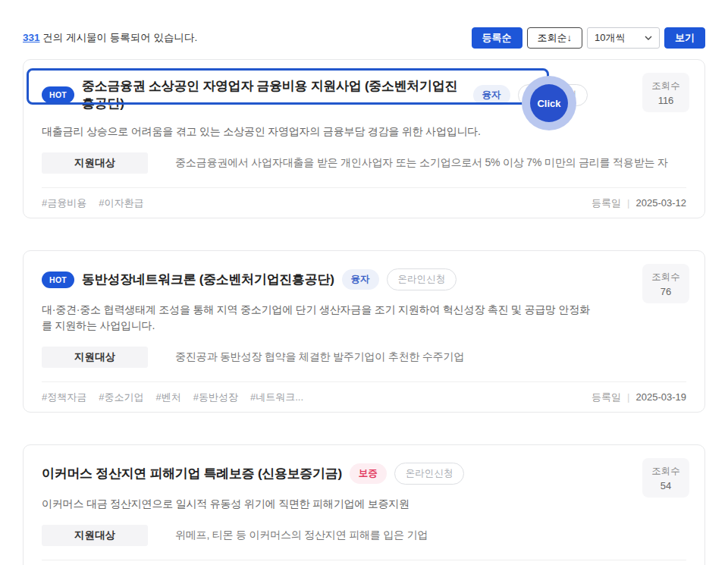 This screenshot has height=565, width=728. I want to click on tag: #정책자금, so click(64, 397).